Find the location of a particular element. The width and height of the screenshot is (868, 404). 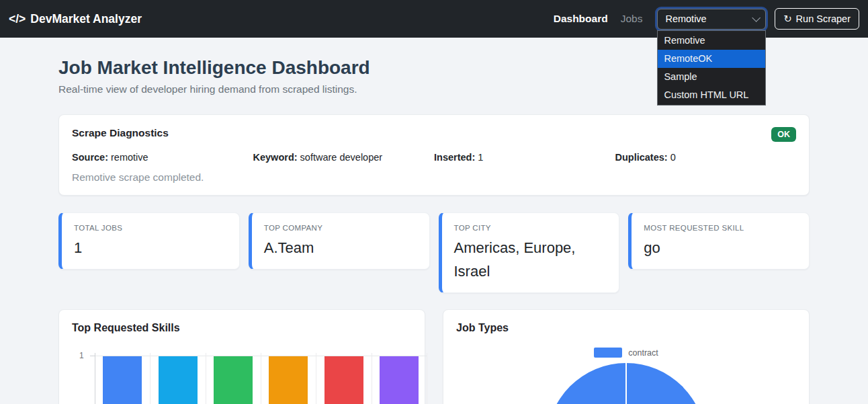

y-axis-line is located at coordinates (95, 378).